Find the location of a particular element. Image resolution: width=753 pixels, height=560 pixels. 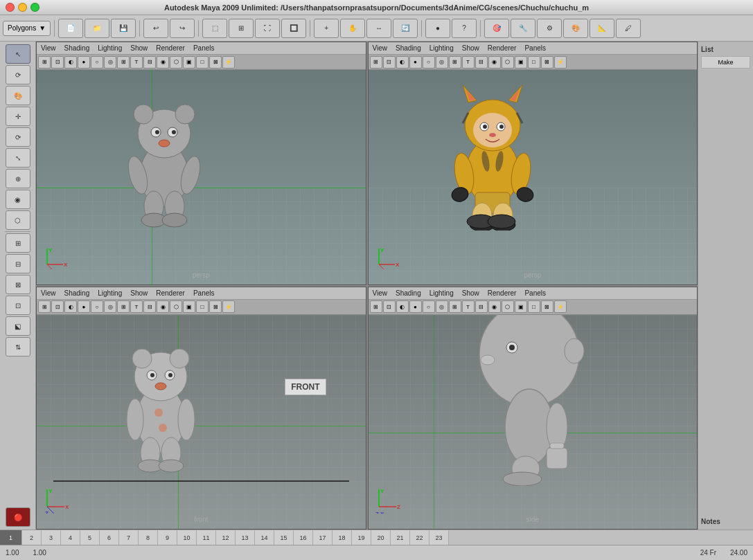

vp-br-menu-view: View is located at coordinates (380, 293).